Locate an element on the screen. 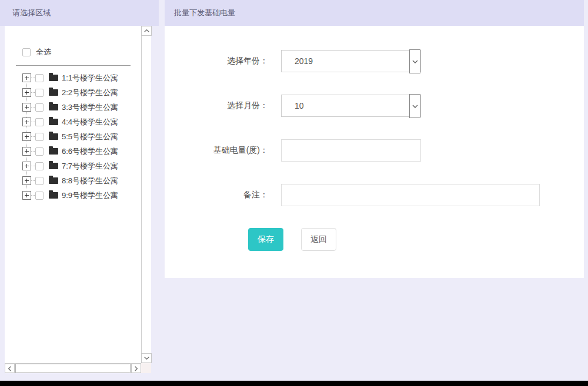  tree-item-label: 9:9号楼学生公寓 is located at coordinates (90, 196).